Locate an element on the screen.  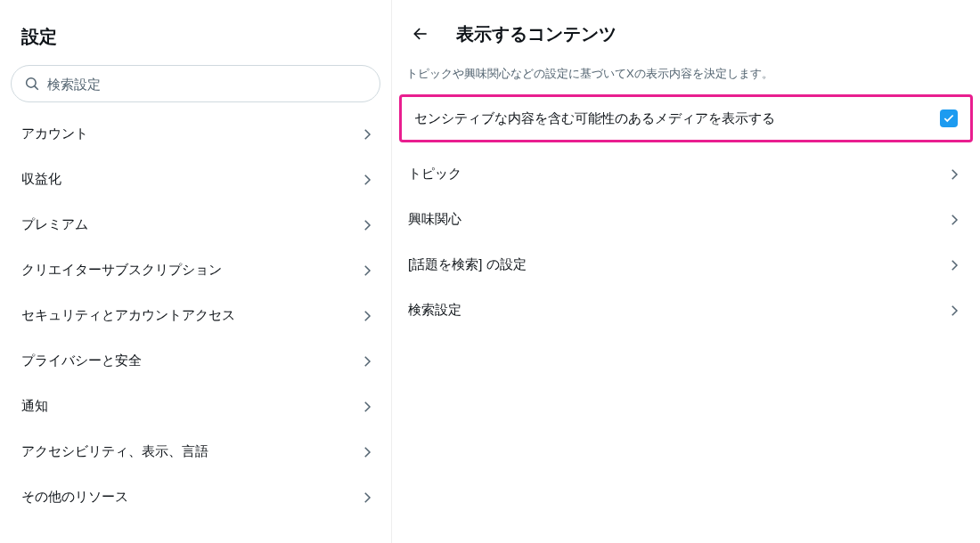
sidebar-item-label: アカウント is located at coordinates (55, 134).